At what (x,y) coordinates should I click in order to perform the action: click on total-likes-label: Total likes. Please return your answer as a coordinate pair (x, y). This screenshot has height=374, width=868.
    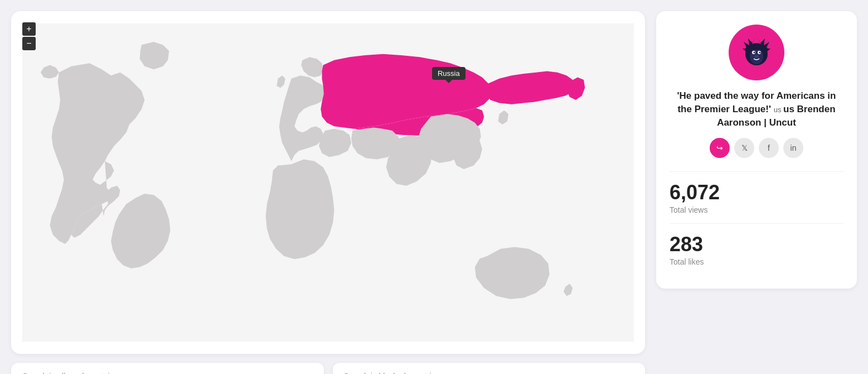
    Looking at the image, I should click on (757, 262).